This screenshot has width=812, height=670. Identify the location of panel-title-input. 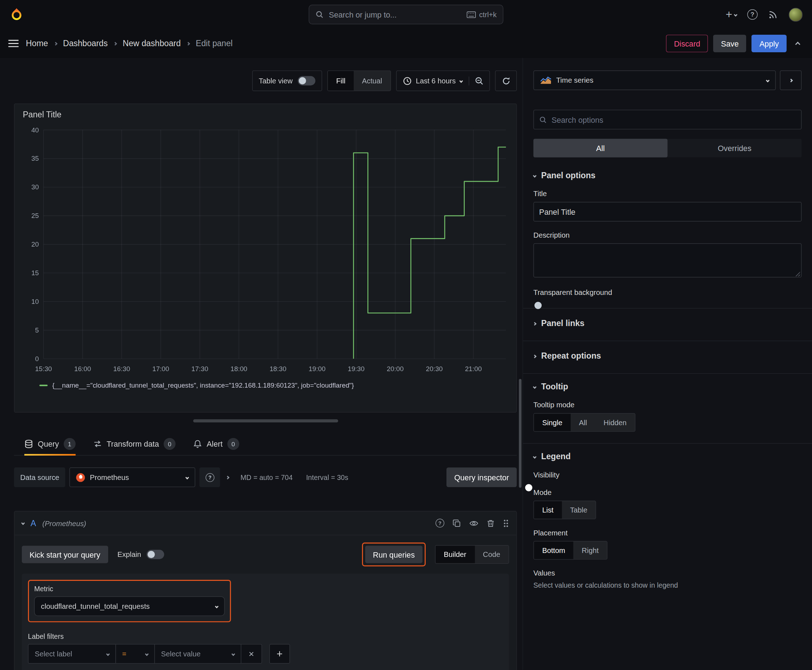
(668, 211).